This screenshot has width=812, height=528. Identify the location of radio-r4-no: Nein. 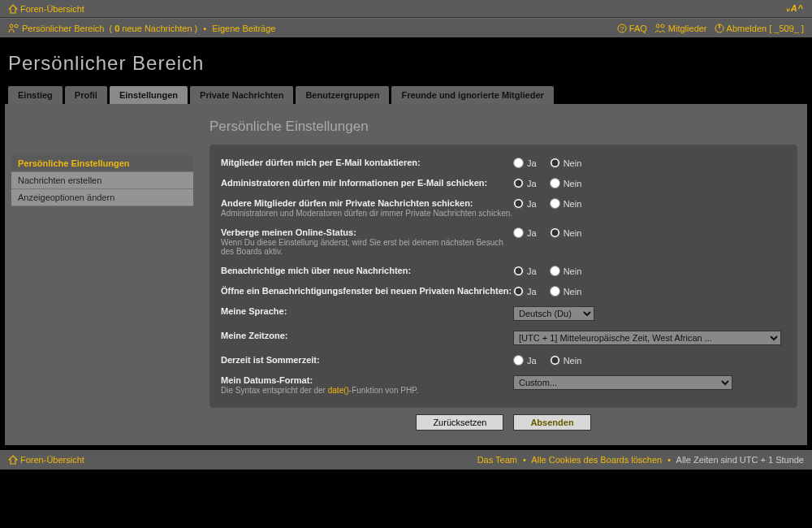
(566, 271).